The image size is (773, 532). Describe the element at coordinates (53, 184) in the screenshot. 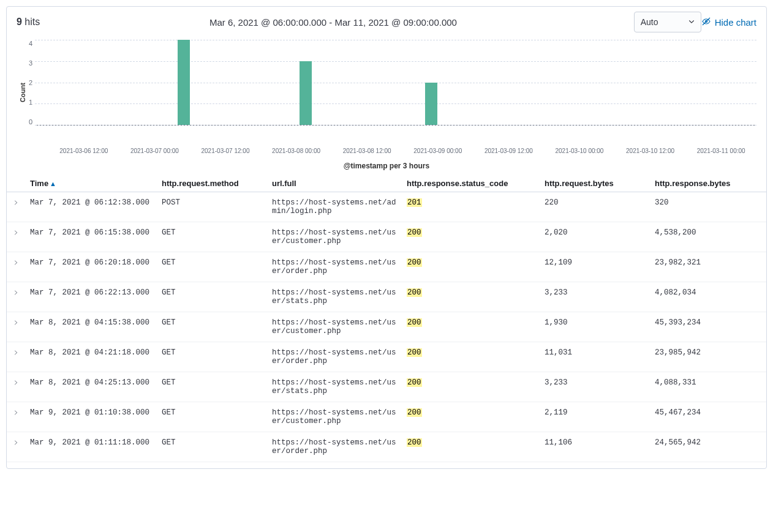

I see `sort-ascending-icon: ▲` at that location.